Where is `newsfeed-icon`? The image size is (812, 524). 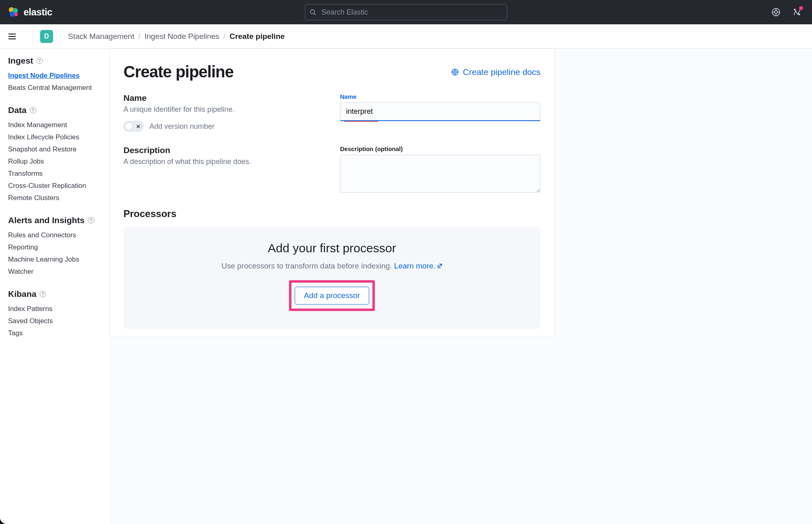
newsfeed-icon is located at coordinates (797, 12).